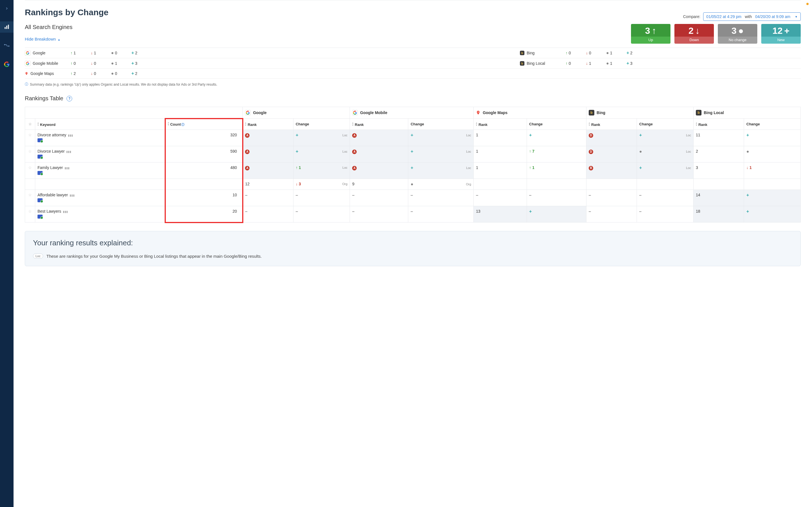 The height and width of the screenshot is (507, 812). What do you see at coordinates (100, 138) in the screenshot?
I see `keyword-cell: Divorce attorney ▮▮▮` at bounding box center [100, 138].